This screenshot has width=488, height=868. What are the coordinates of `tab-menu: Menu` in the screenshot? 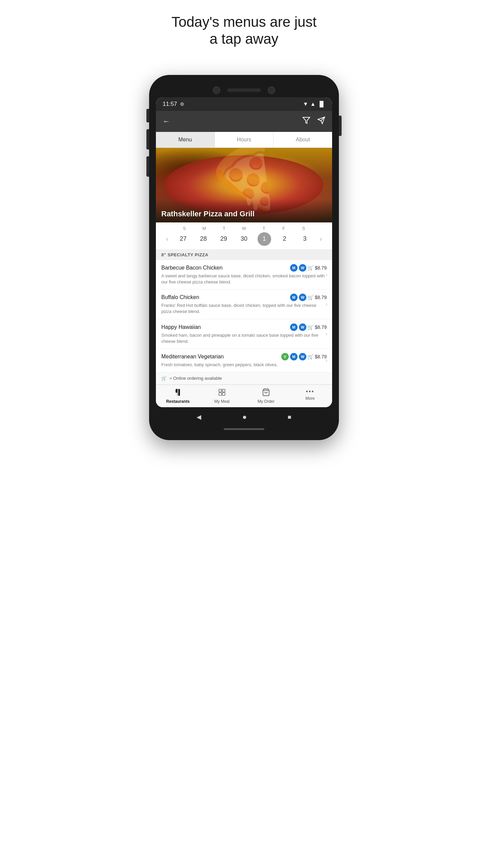 It's located at (185, 140).